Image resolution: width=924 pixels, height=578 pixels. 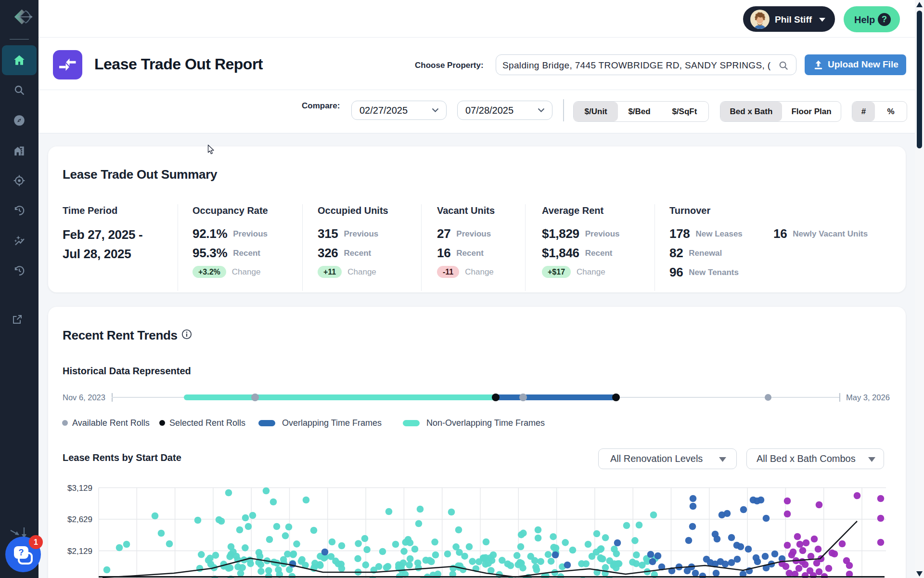 What do you see at coordinates (80, 519) in the screenshot?
I see `svg-text: $2,629` at bounding box center [80, 519].